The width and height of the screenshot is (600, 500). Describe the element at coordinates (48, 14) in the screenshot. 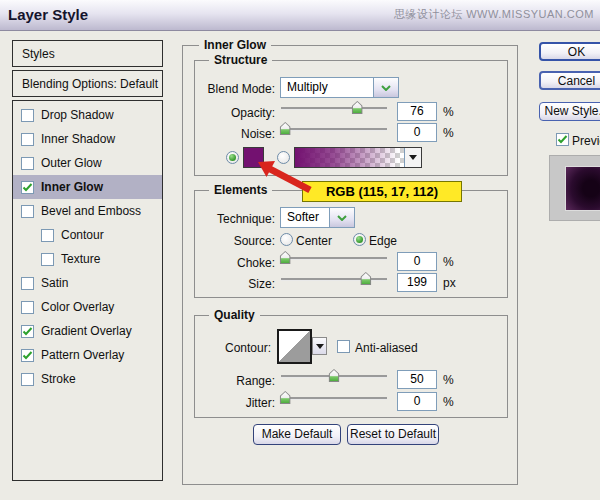

I see `window-title: Layer Style` at that location.